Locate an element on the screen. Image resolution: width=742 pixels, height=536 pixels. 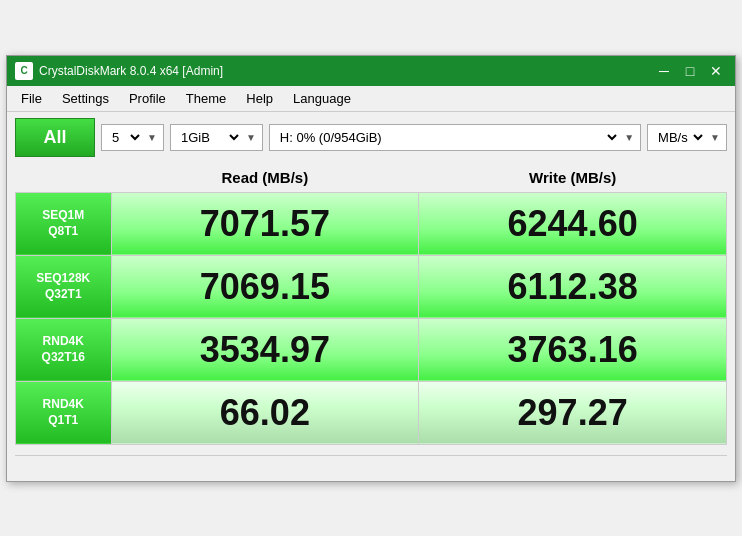
size-select: 512MiB 1GiB 2GiB 4GiB is located at coordinates (210, 138).